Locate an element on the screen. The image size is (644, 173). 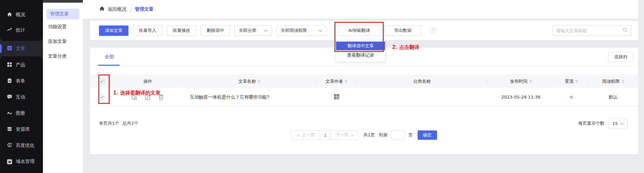
article-title: 互动触摸一体机是什么？它有哪些功能? is located at coordinates (249, 97).